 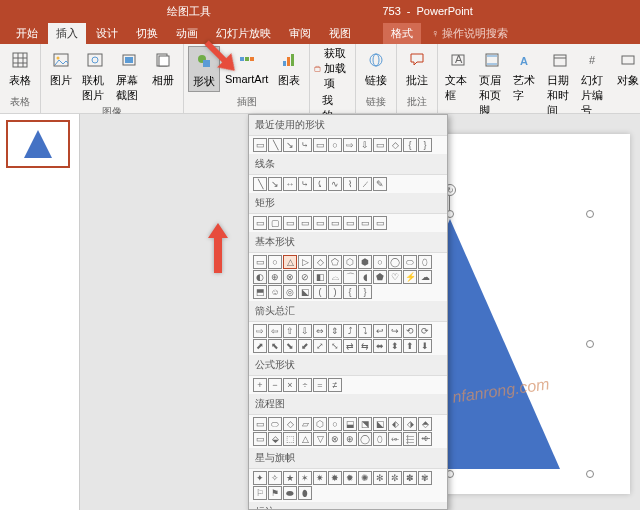 What do you see at coordinates (290, 292) in the screenshot?
I see `shape-b27: ◎` at bounding box center [290, 292].